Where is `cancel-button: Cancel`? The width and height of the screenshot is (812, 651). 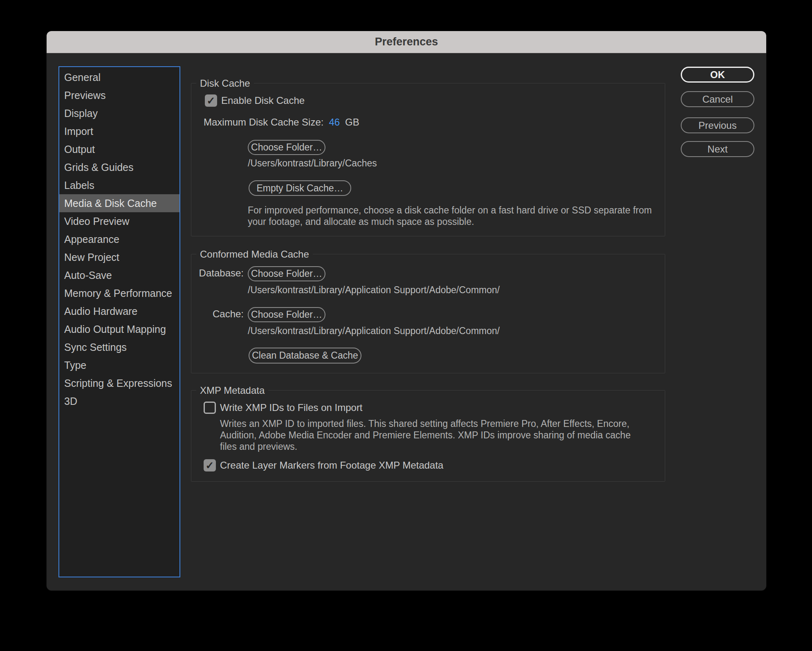
cancel-button: Cancel is located at coordinates (718, 99).